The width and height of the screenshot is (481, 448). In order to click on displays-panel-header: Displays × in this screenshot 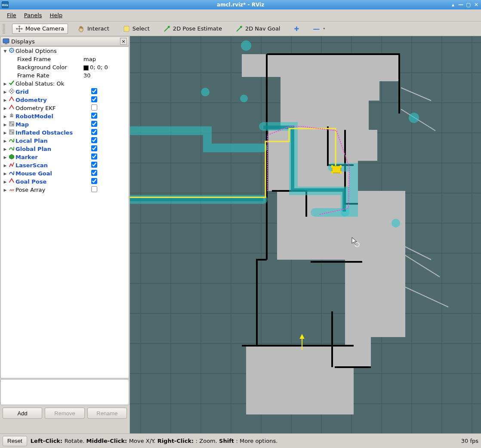, I will do `click(65, 41)`.